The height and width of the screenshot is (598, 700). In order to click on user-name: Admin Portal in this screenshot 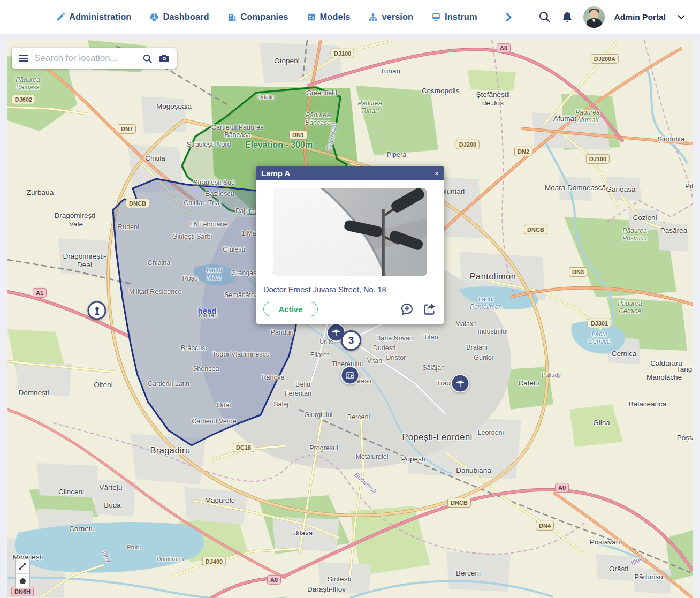, I will do `click(640, 17)`.